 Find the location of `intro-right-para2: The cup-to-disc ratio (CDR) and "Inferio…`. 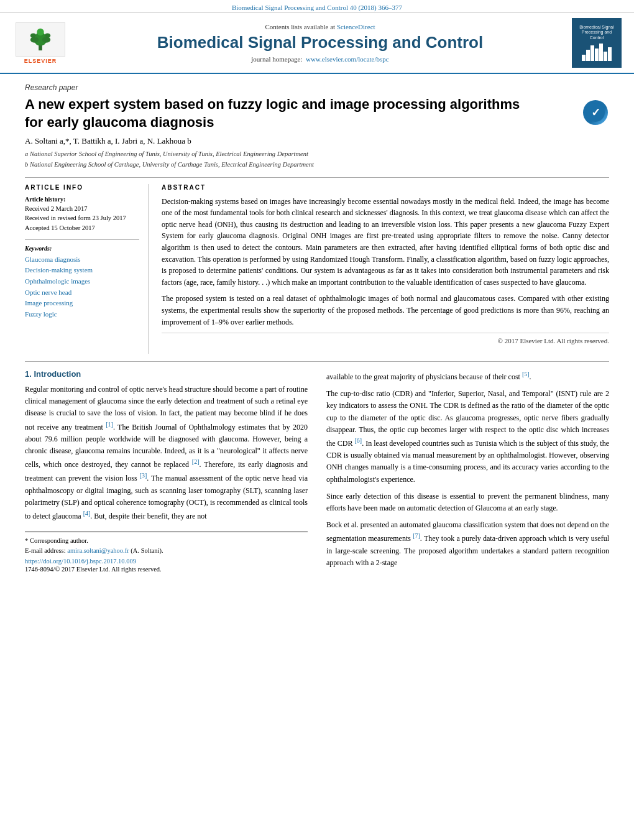

intro-right-para2: The cup-to-disc ratio (CDR) and "Inferio… is located at coordinates (467, 436).